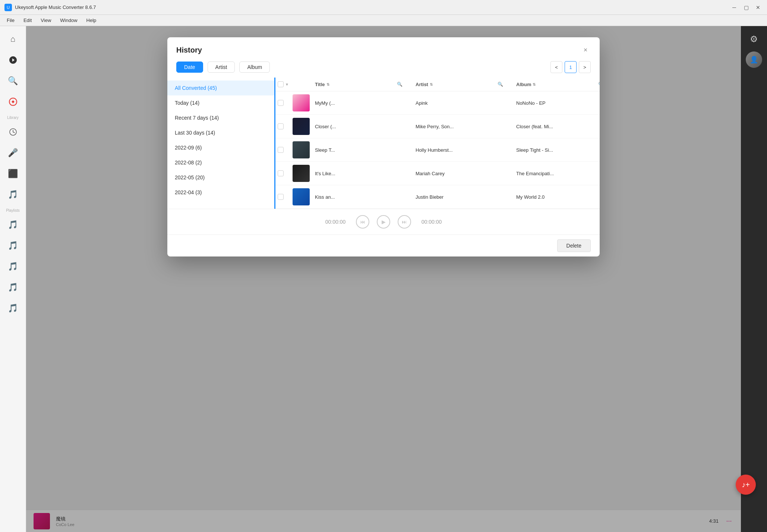 The width and height of the screenshot is (767, 532). What do you see at coordinates (302, 150) in the screenshot?
I see `row3-thumb-cell` at bounding box center [302, 150].